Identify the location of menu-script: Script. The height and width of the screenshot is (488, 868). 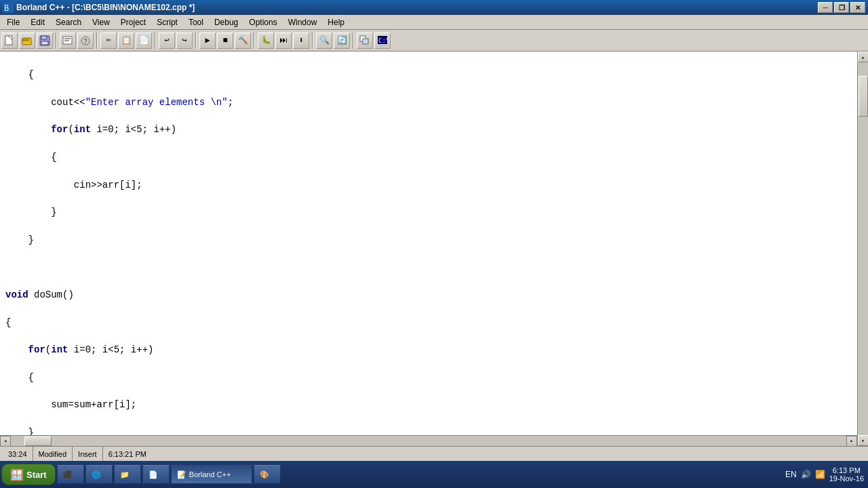
(167, 22).